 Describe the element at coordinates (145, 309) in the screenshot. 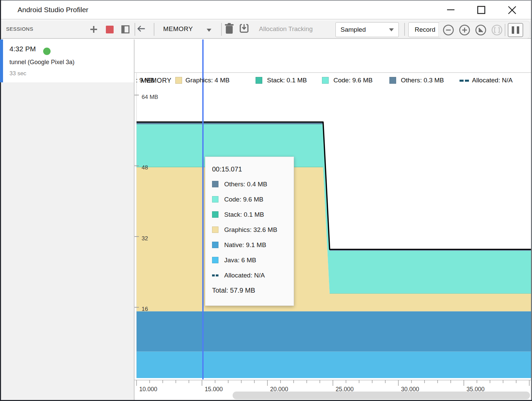

I see `y-tick-label: 16` at that location.